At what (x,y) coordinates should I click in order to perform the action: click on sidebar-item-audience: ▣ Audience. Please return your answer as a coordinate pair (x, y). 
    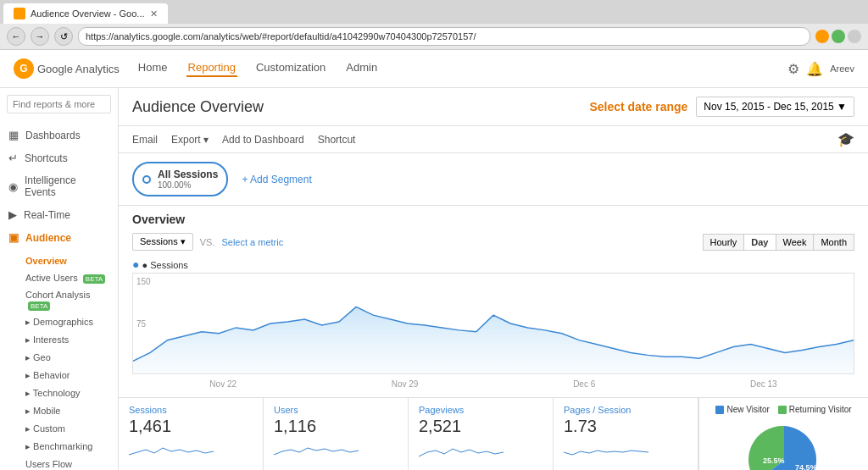
    Looking at the image, I should click on (59, 237).